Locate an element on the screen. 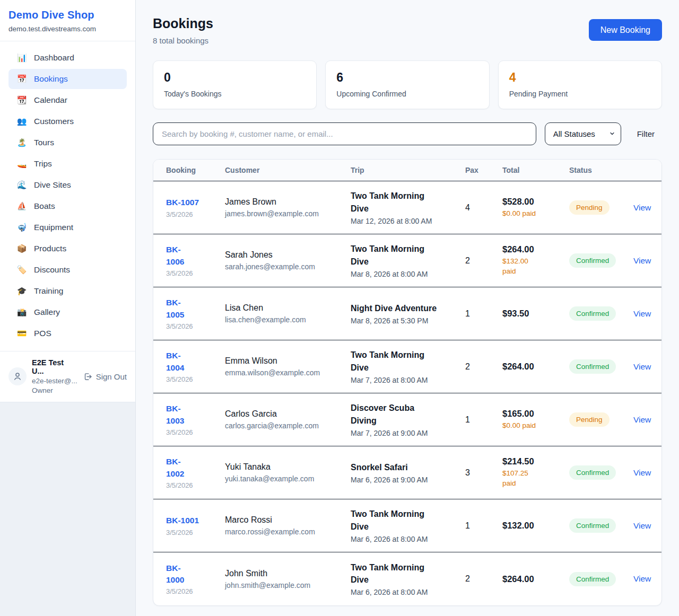 The height and width of the screenshot is (616, 679). stat-card: 4Pending Payment is located at coordinates (580, 85).